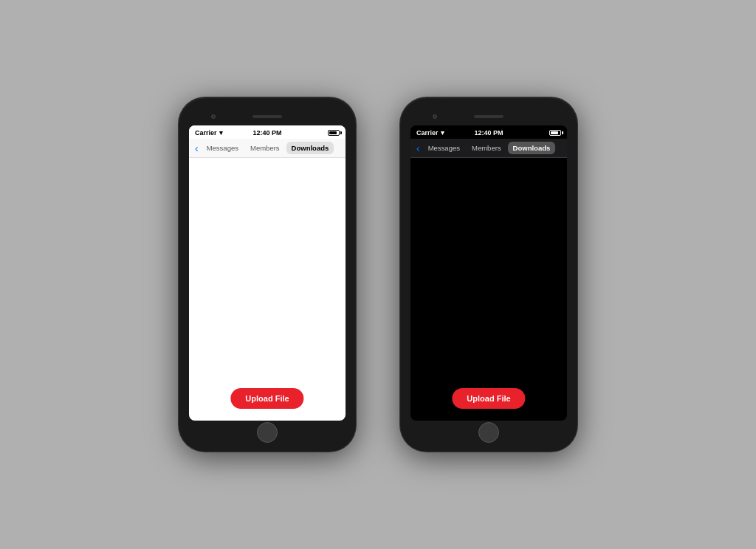 Image resolution: width=756 pixels, height=549 pixels. What do you see at coordinates (267, 132) in the screenshot?
I see `status-bar-light: Carrier ▾ 12:40 PM` at bounding box center [267, 132].